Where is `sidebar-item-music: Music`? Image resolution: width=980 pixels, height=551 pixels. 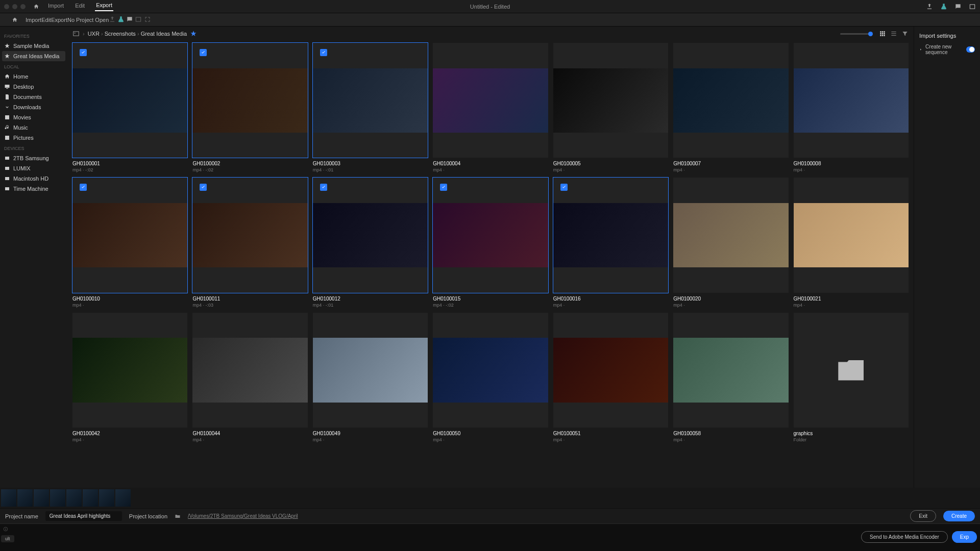 sidebar-item-music: Music is located at coordinates (34, 128).